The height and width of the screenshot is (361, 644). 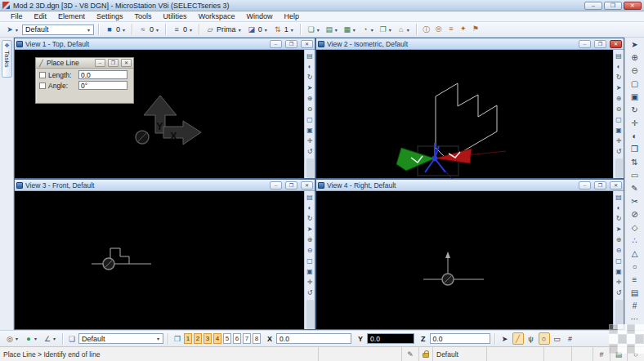 I want to click on status-snap-cell: ✎, so click(x=410, y=354).